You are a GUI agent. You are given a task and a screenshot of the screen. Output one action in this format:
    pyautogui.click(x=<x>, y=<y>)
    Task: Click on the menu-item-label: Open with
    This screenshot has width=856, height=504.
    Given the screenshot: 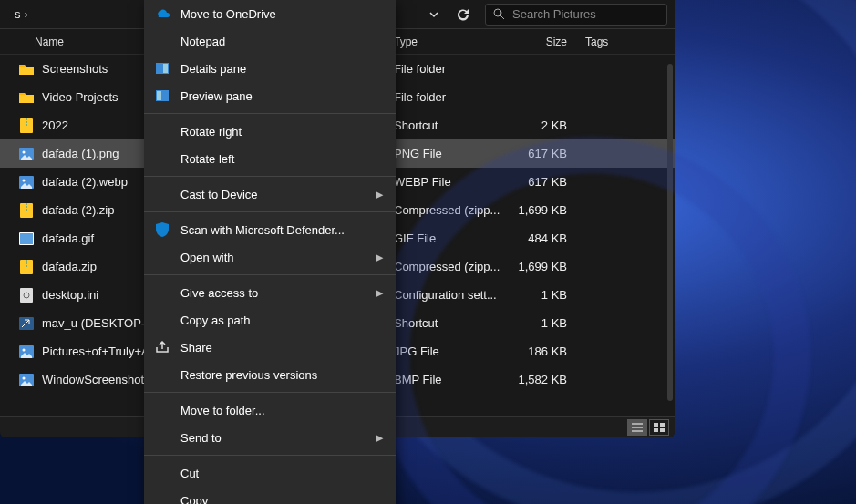 What is the action you would take?
    pyautogui.click(x=208, y=257)
    